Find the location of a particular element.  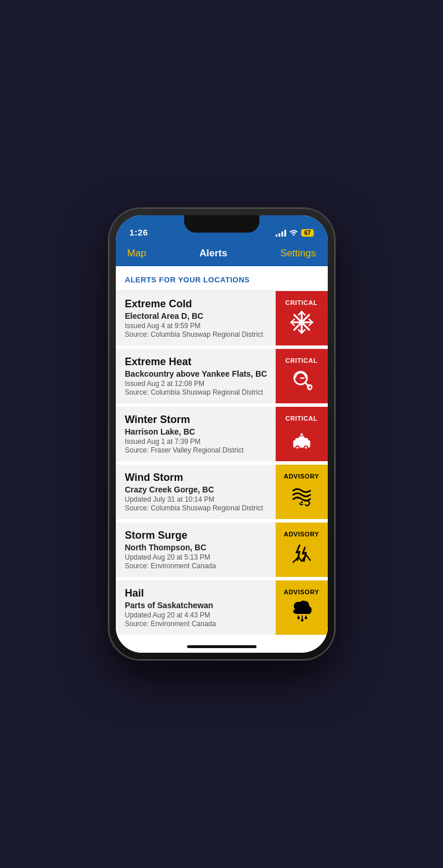

alert-badge-2: CRITICAL is located at coordinates (302, 434).